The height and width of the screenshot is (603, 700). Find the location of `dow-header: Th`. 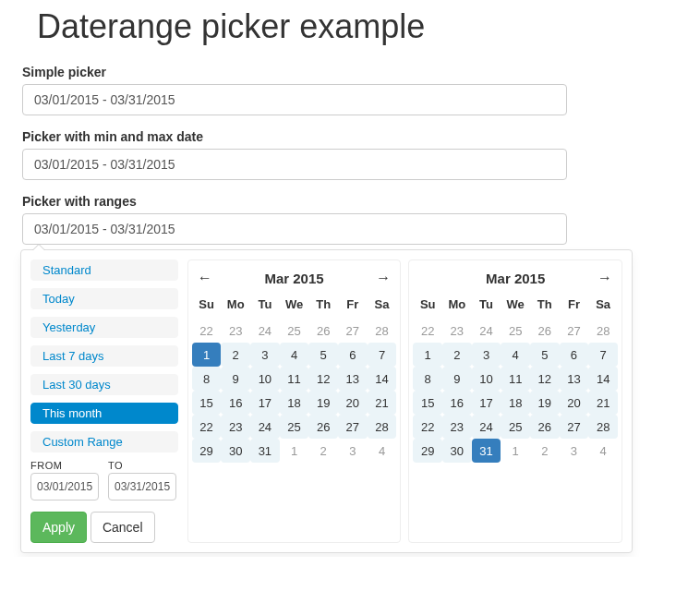

dow-header: Th is located at coordinates (545, 305).